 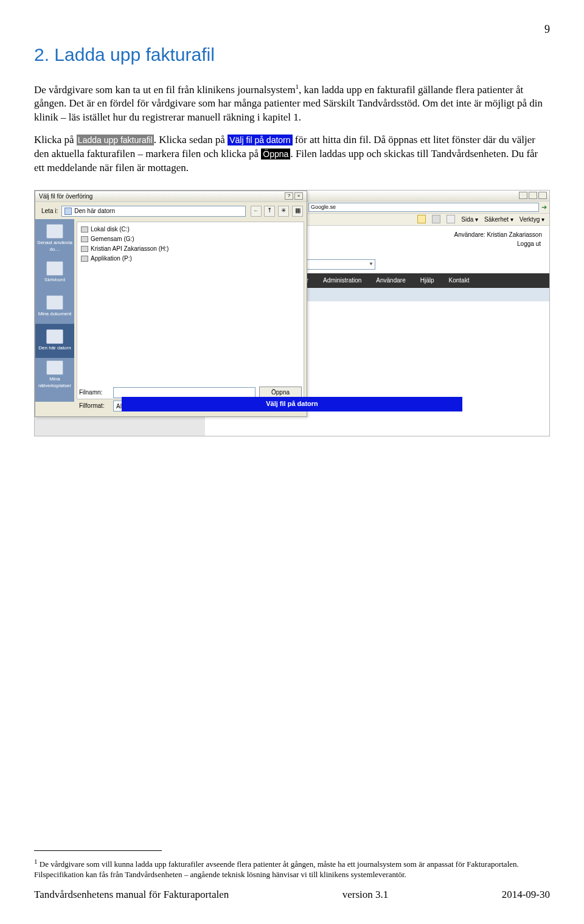 What do you see at coordinates (171, 197) in the screenshot?
I see `dialog-titlebar: Välj fil för överföring ? ×` at bounding box center [171, 197].